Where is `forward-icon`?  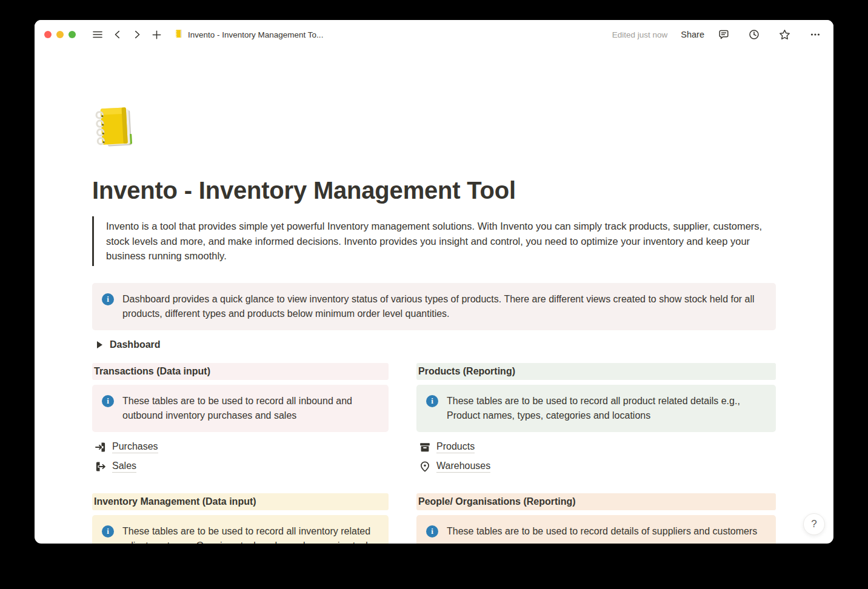 forward-icon is located at coordinates (137, 35).